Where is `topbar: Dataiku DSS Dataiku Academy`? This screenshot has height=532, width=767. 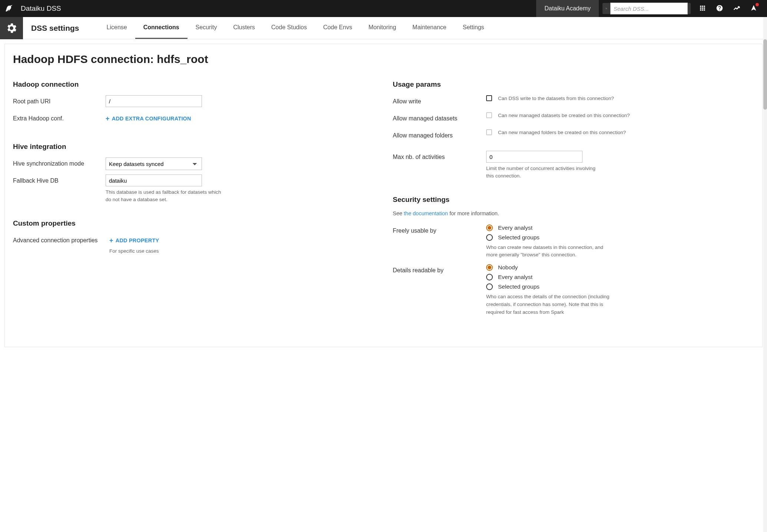
topbar: Dataiku DSS Dataiku Academy is located at coordinates (384, 9).